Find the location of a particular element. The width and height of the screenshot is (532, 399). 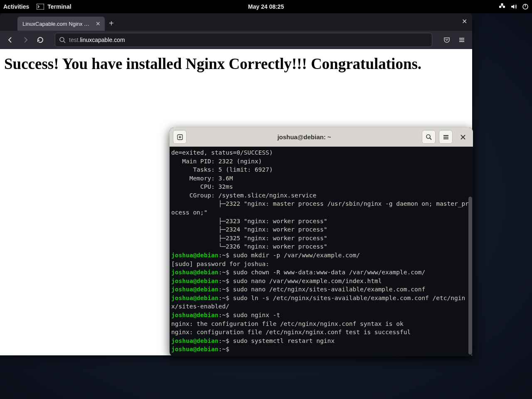

page-heading: Success! You have installed Nginx Correc… is located at coordinates (236, 64).